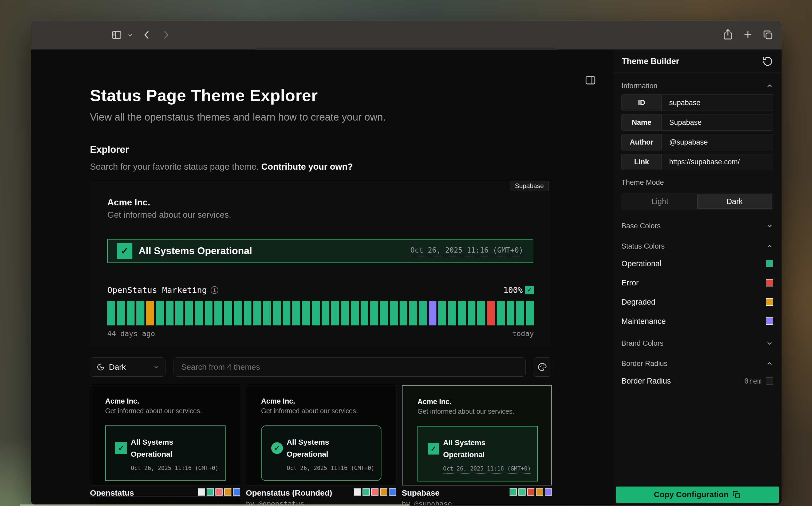  Describe the element at coordinates (166, 35) in the screenshot. I see `forward-button` at that location.